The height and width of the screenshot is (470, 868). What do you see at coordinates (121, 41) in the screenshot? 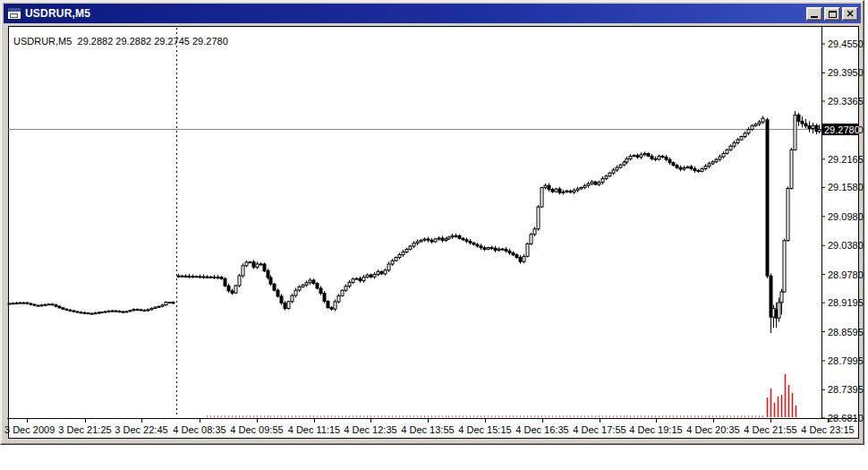
I see `ohlc-info-line: USDRUR,M5 29.2882 29.2882 29.2745 29.278…` at bounding box center [121, 41].